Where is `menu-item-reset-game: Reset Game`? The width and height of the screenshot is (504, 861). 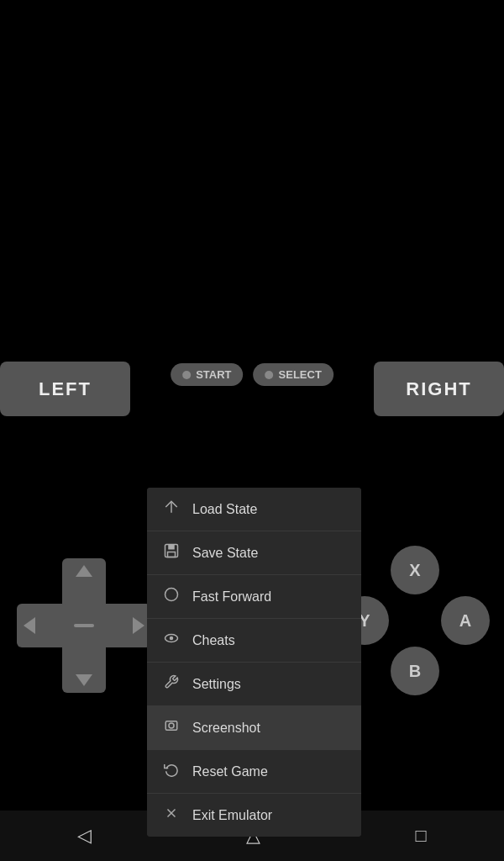 menu-item-reset-game: Reset Game is located at coordinates (254, 772).